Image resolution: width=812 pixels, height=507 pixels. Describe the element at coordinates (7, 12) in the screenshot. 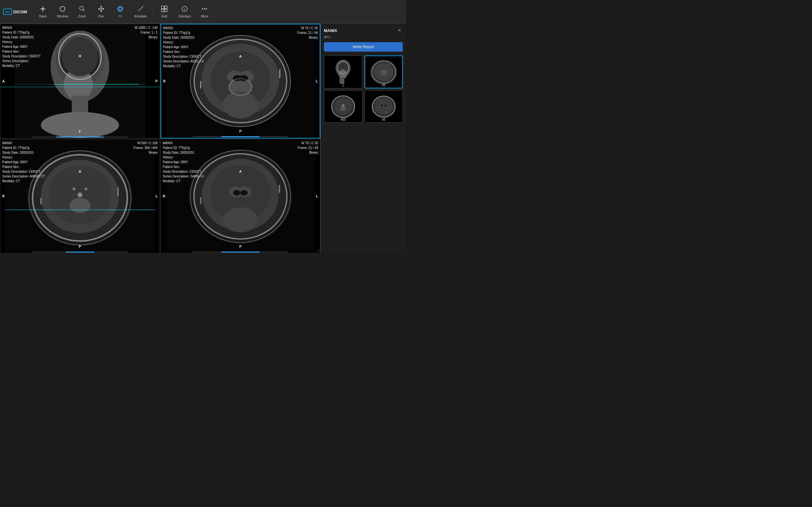

I see `box-logo-box: box` at that location.